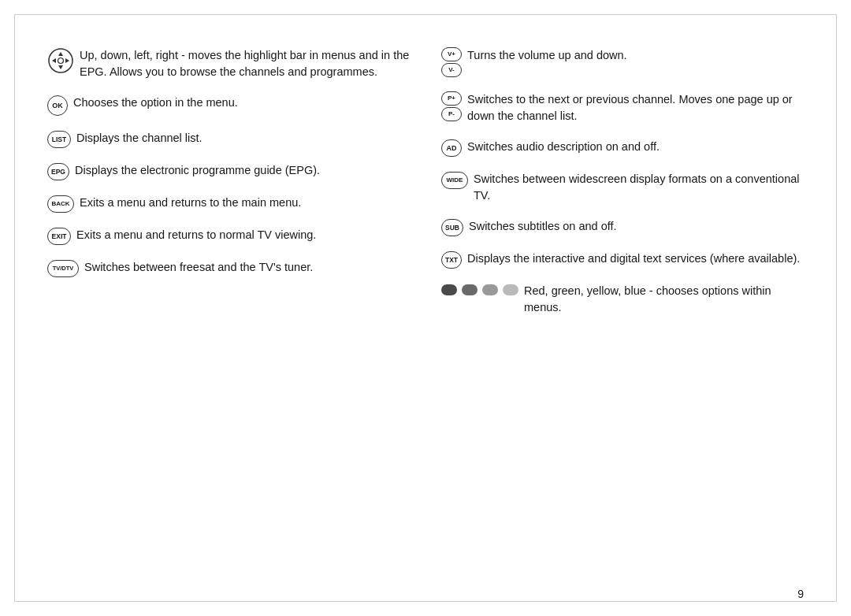 The image size is (851, 616). Describe the element at coordinates (452, 148) in the screenshot. I see `ad-badge: AD` at that location.